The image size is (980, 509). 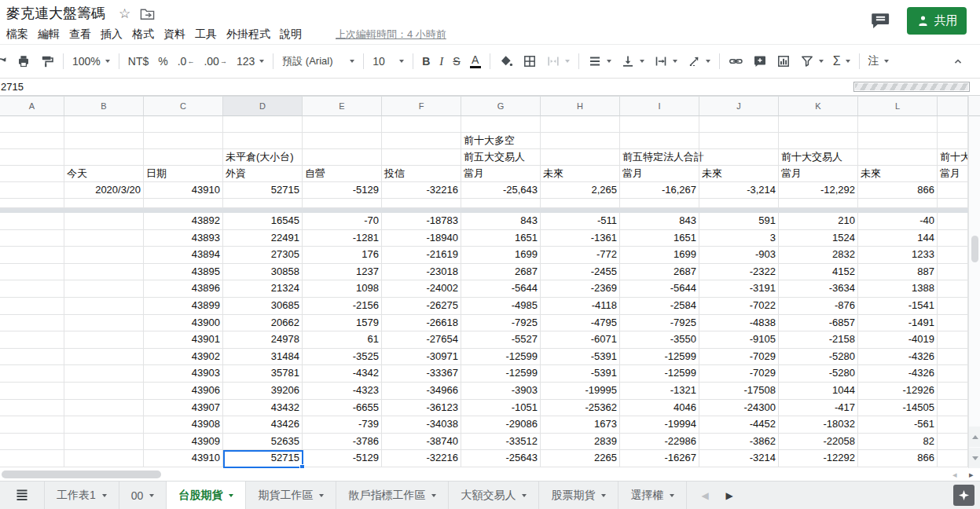 What do you see at coordinates (897, 106) in the screenshot?
I see `column-header-L: L` at bounding box center [897, 106].